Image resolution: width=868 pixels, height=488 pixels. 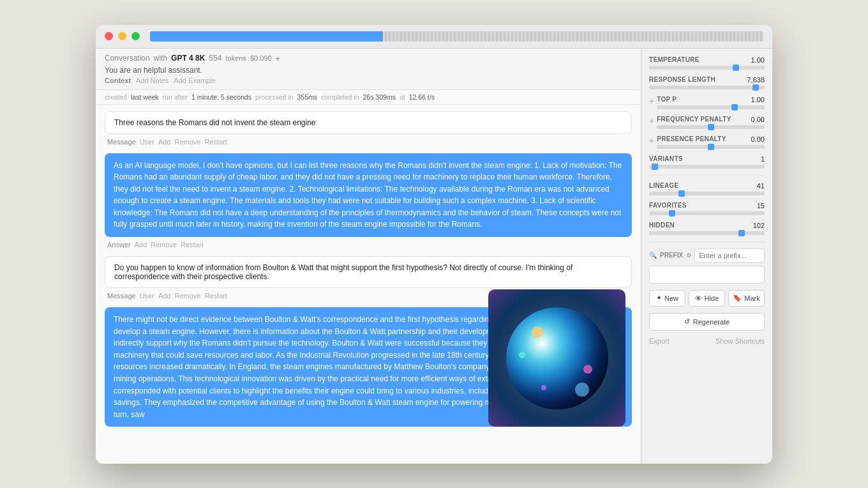 I want to click on frequency-penalty-slider, so click(x=711, y=127).